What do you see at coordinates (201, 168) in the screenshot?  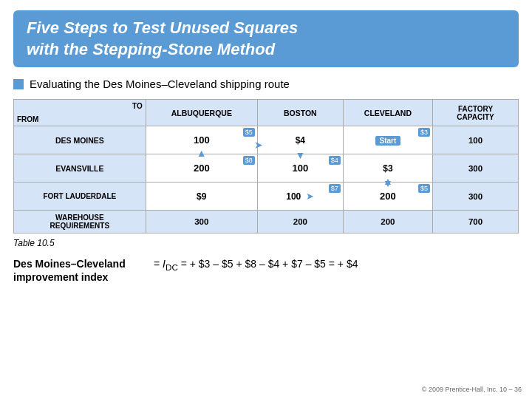 I see `cell-ev-alb: $8 200 ▲` at bounding box center [201, 168].